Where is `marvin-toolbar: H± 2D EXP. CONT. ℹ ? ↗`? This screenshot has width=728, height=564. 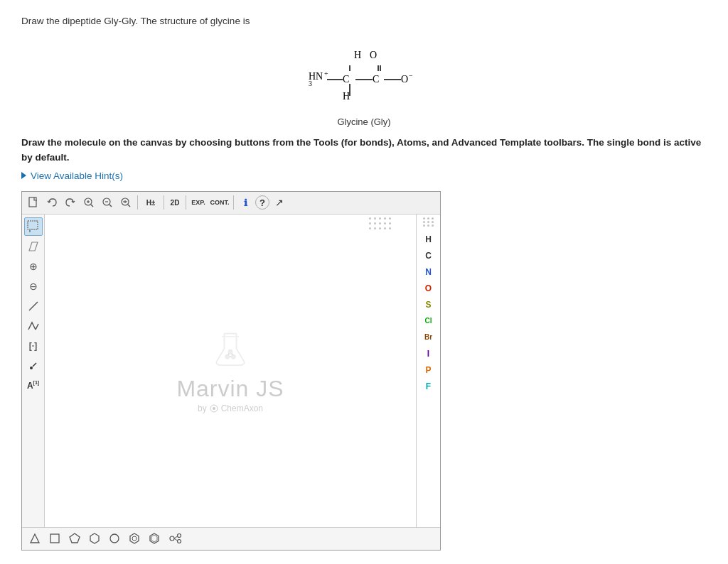
marvin-toolbar: H± 2D EXP. CONT. ℹ ? ↗ is located at coordinates (231, 203).